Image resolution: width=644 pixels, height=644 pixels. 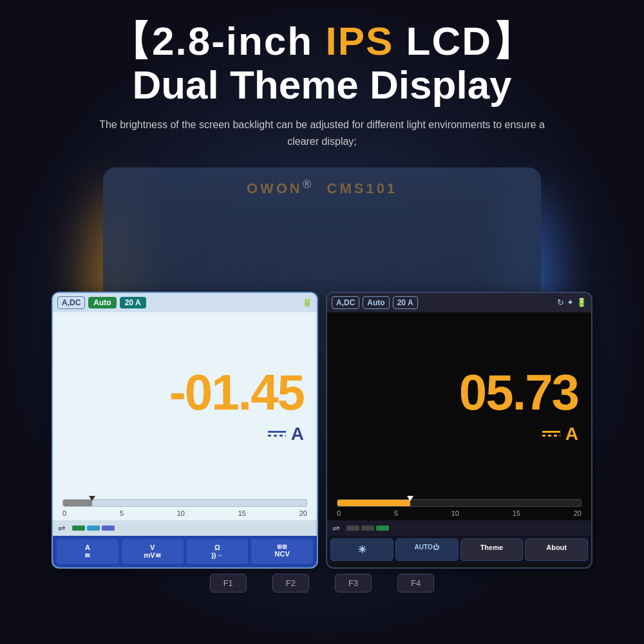 What do you see at coordinates (286, 434) in the screenshot?
I see `light-dc-symbol: A` at bounding box center [286, 434].